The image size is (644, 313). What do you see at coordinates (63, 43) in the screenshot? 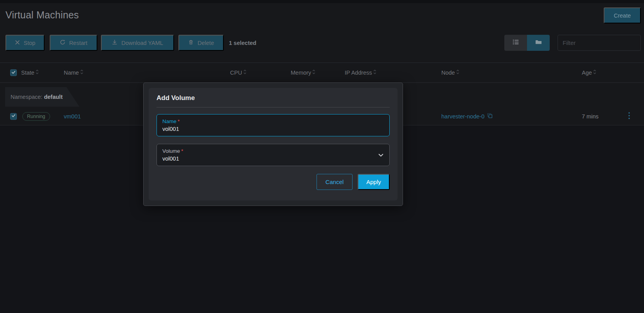
I see `restart-icon` at bounding box center [63, 43].